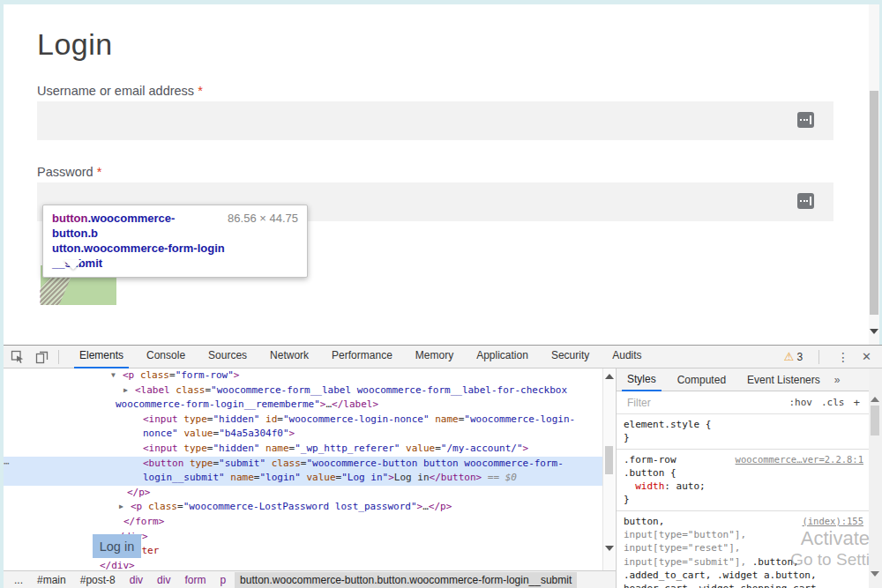  What do you see at coordinates (166, 356) in the screenshot?
I see `tab-console: Console` at bounding box center [166, 356].